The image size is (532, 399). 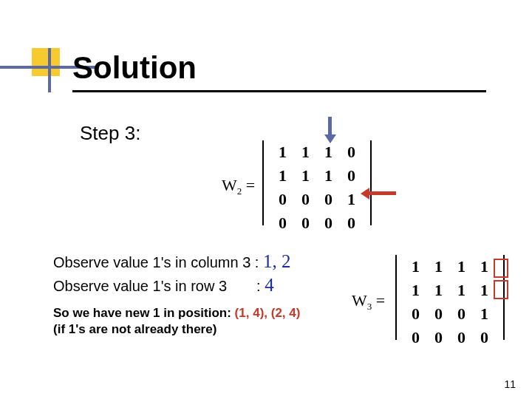 I want to click on yellow-square, so click(x=46, y=62).